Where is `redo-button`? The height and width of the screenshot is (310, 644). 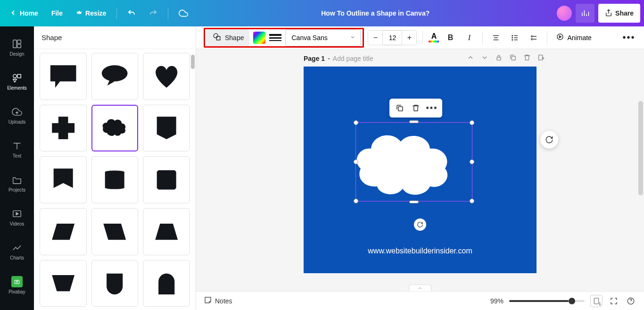
redo-button is located at coordinates (153, 13).